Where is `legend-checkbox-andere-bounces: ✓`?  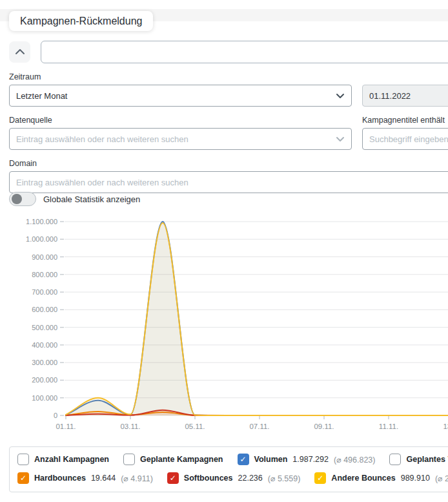
legend-checkbox-andere-bounces: ✓ is located at coordinates (320, 478).